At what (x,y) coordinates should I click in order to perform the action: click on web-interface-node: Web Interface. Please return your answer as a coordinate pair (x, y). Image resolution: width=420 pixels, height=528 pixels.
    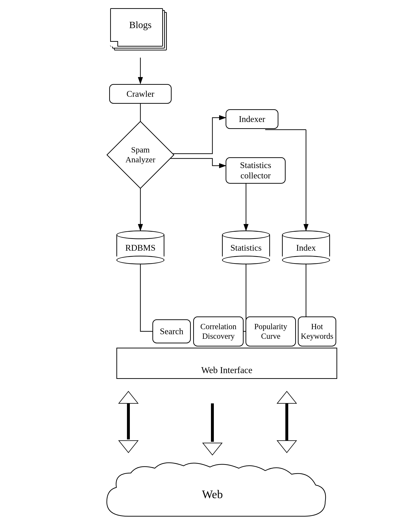
    Looking at the image, I should click on (227, 363).